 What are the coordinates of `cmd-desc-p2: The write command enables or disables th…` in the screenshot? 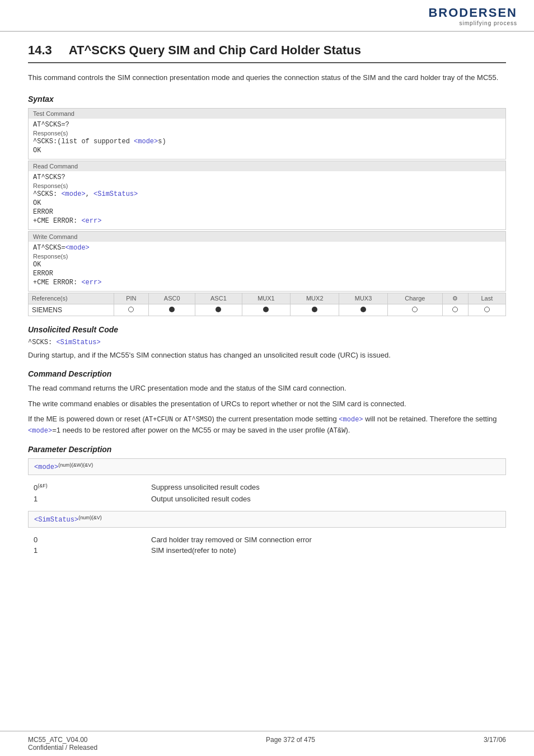 It's located at (267, 404).